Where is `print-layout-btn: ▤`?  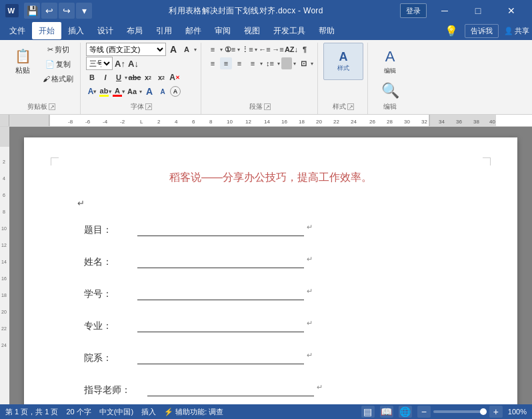
print-layout-btn: ▤ is located at coordinates (368, 412).